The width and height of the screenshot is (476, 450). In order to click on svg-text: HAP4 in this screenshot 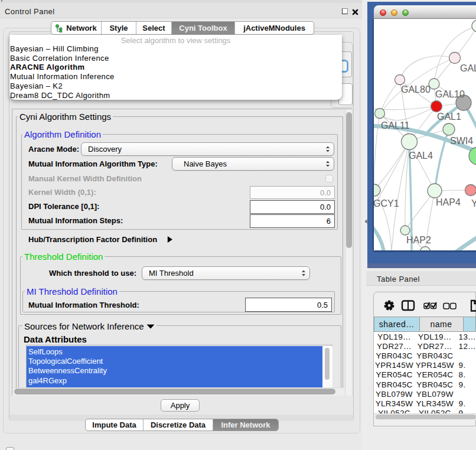, I will do `click(448, 202)`.